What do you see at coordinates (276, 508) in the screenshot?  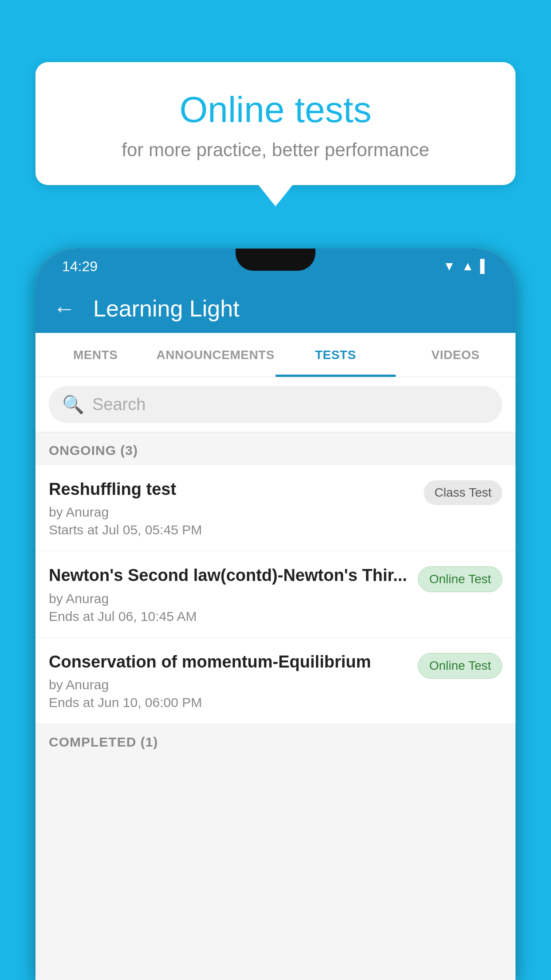 I see `test-item-1: Reshuffling test by Anurag Starts at Jul…` at bounding box center [276, 508].